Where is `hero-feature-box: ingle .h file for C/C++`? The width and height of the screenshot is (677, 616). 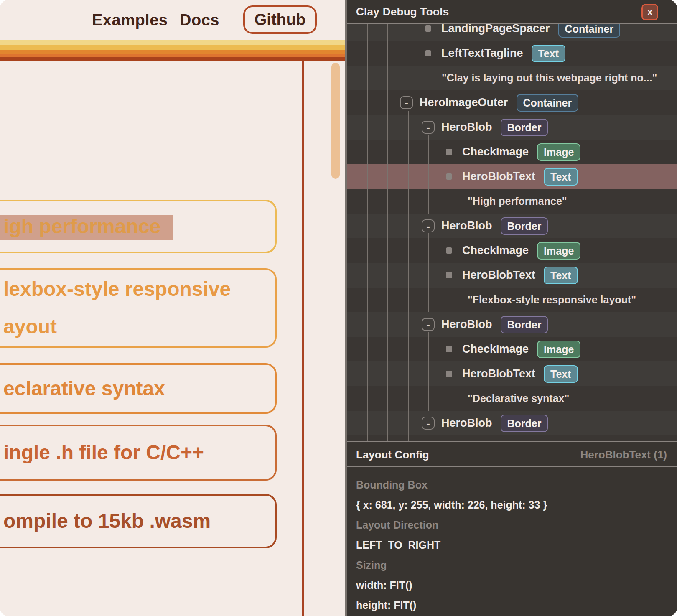
hero-feature-box: ingle .h file for C/C++ is located at coordinates (138, 453).